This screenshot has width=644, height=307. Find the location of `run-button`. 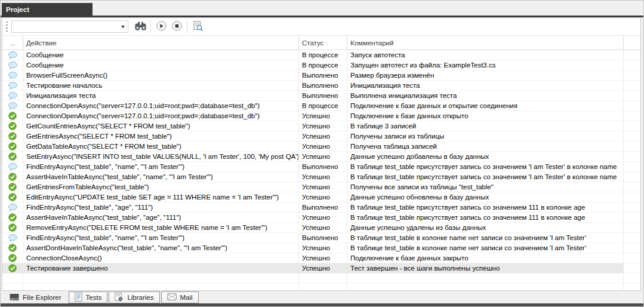

run-button is located at coordinates (161, 26).